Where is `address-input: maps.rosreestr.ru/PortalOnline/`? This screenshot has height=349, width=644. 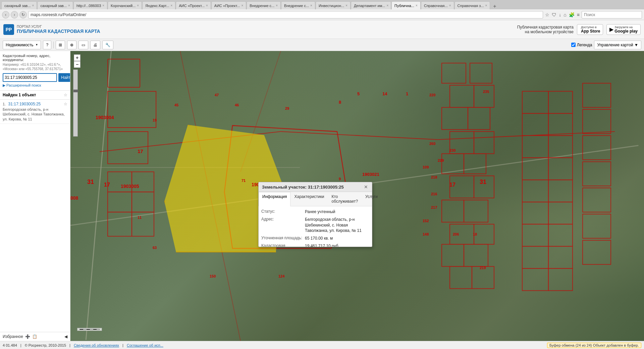 address-input: maps.rosreestr.ru/PortalOnline/ is located at coordinates (286, 15).